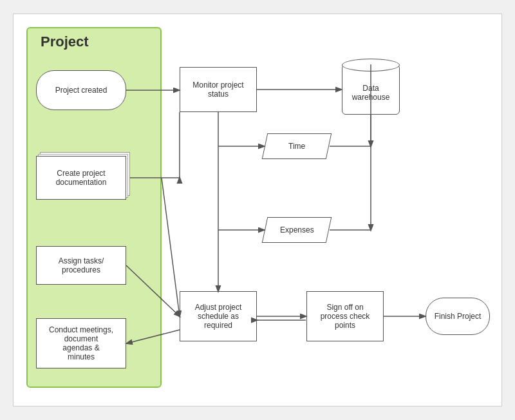 This screenshot has height=420, width=515. What do you see at coordinates (81, 90) in the screenshot?
I see `project-created-label: Project created` at bounding box center [81, 90].